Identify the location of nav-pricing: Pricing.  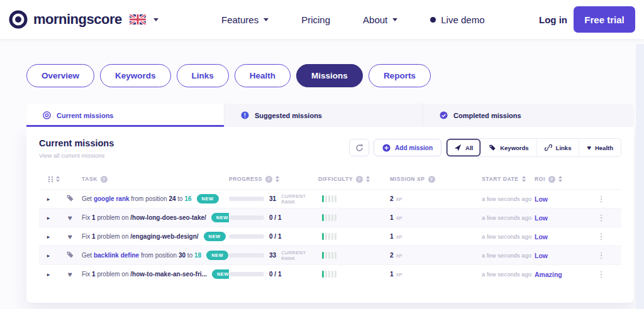
(316, 20).